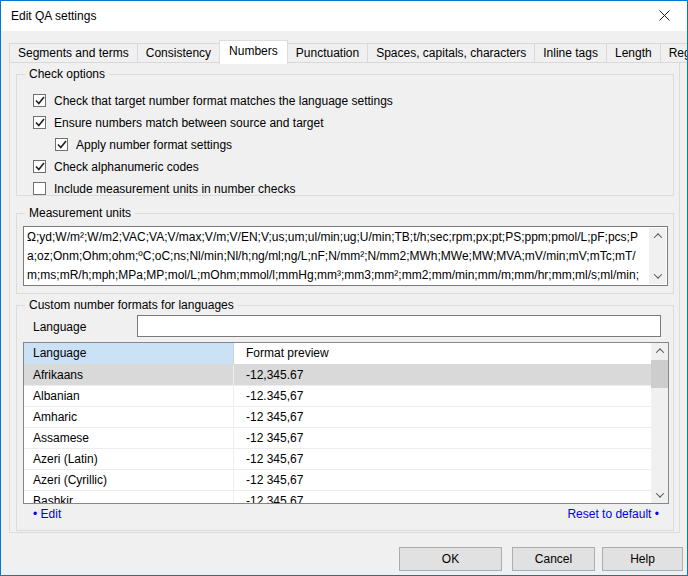  What do you see at coordinates (346, 418) in the screenshot?
I see `table-row-amharic: Amharic -12 345,67` at bounding box center [346, 418].